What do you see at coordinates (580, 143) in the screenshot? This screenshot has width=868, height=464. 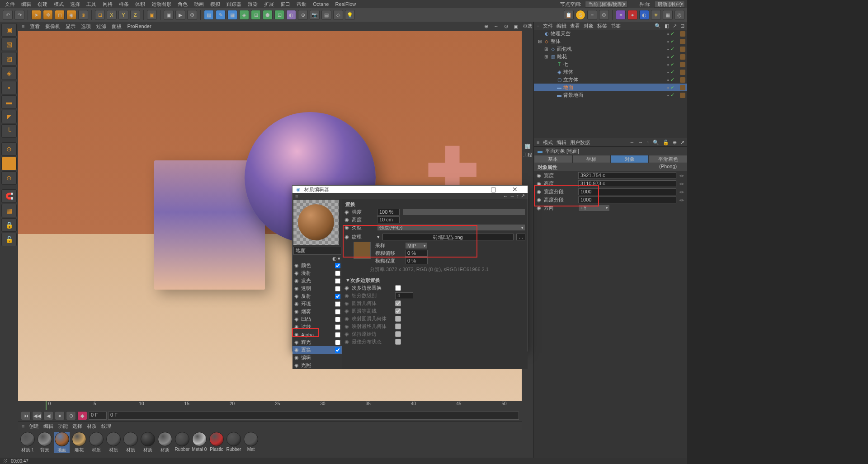 I see `attr-menu: 用户数据` at bounding box center [580, 143].